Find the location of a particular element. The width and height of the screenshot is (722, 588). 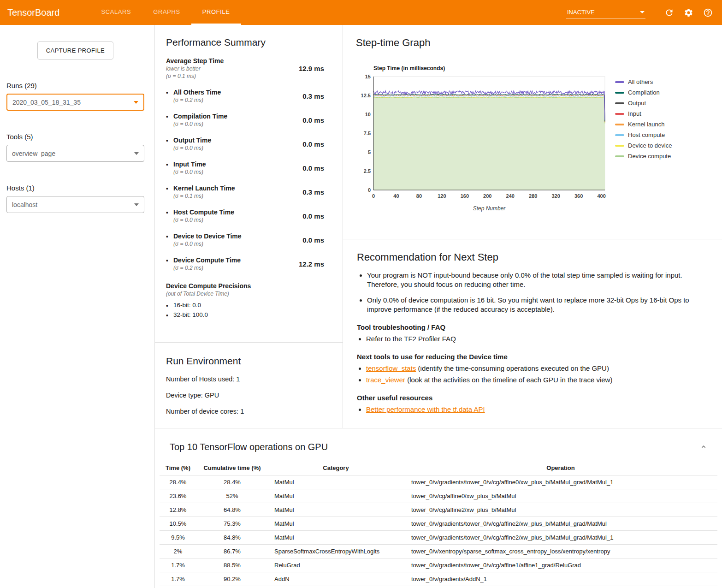

legend-label: Output is located at coordinates (637, 103).